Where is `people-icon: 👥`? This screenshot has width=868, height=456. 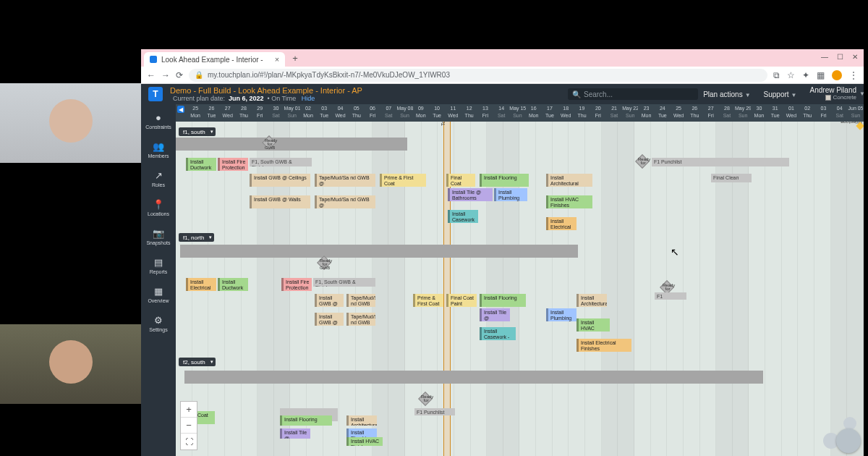
people-icon: 👥 is located at coordinates (158, 146).